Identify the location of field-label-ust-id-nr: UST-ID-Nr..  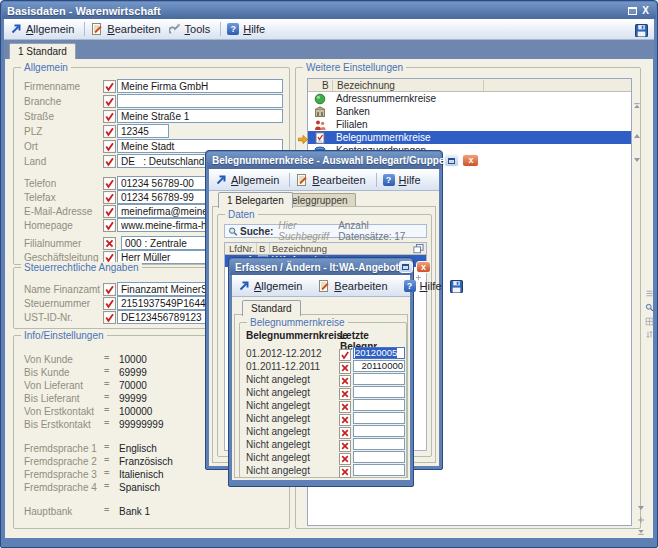
(48, 318).